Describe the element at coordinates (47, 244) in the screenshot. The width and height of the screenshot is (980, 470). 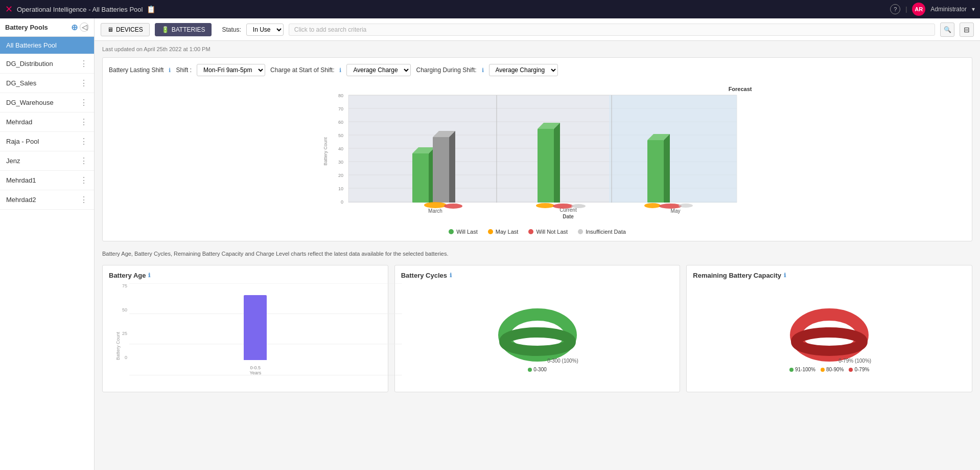
I see `sidebar: Battery Pools ⊕ ◁ All Batteries PoolDG_D…` at that location.